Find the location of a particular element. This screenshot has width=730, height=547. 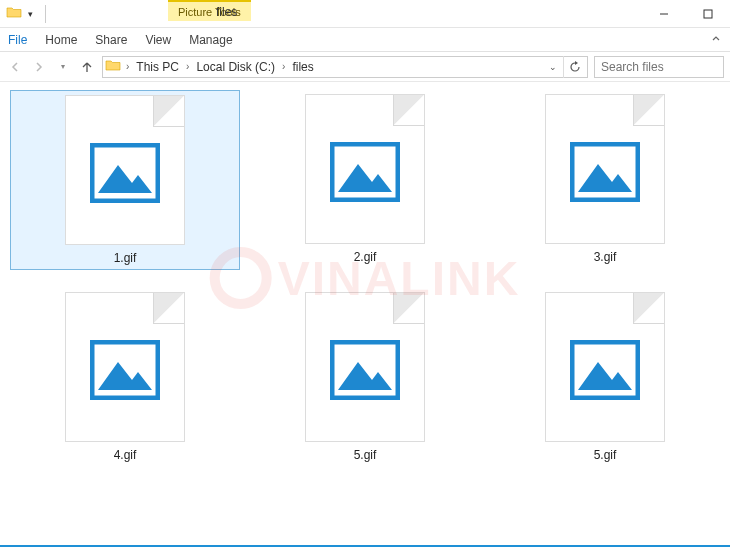

minimize-button is located at coordinates (664, 14).